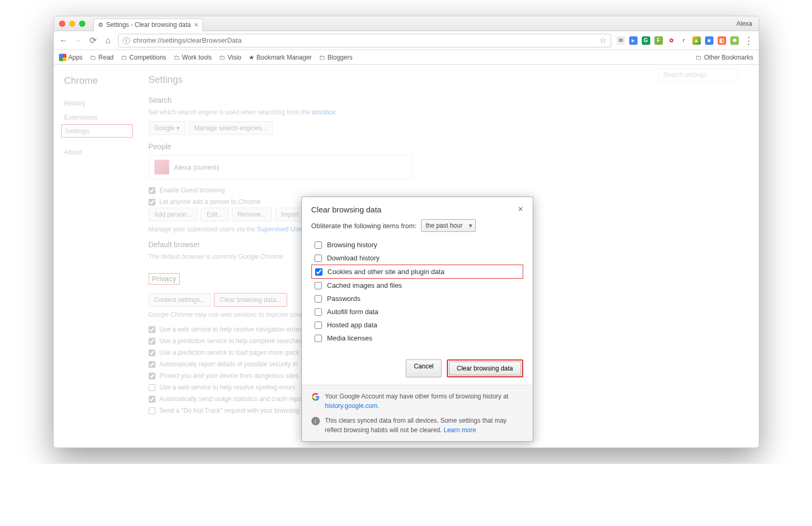 Image resolution: width=812 pixels, height=526 pixels. Describe the element at coordinates (71, 57) in the screenshot. I see `apps-bookmark: Apps` at that location.